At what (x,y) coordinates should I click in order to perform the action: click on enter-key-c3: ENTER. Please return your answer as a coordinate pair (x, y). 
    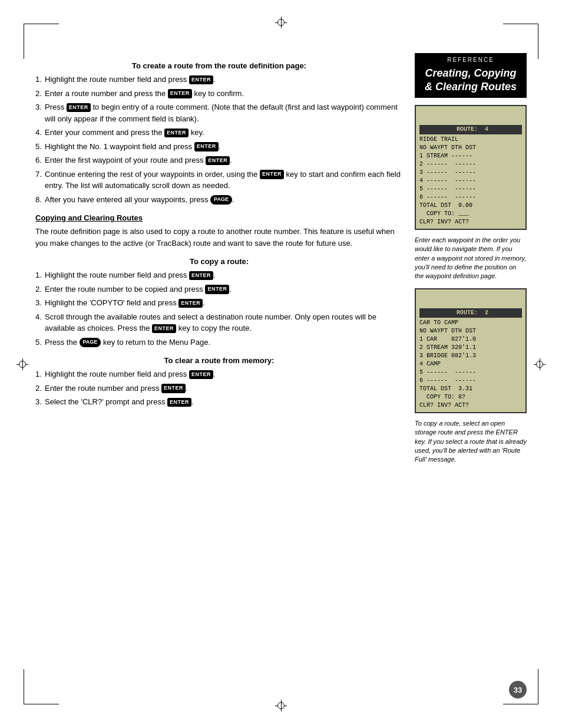
    Looking at the image, I should click on (191, 304).